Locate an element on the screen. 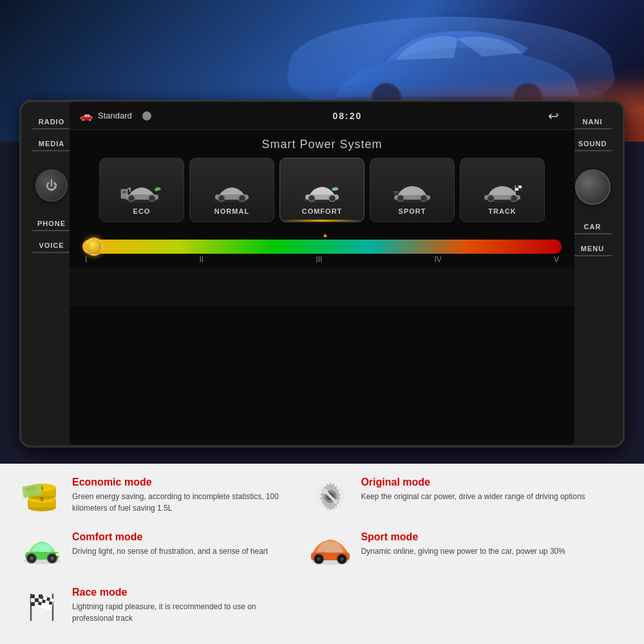  top-bar-left: 🚗 Standard is located at coordinates (116, 116).